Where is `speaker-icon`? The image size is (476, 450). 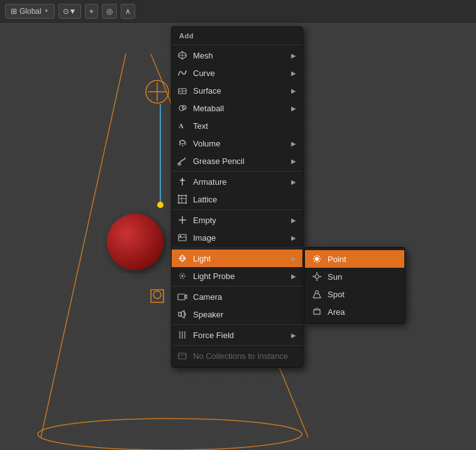
speaker-icon is located at coordinates (182, 314).